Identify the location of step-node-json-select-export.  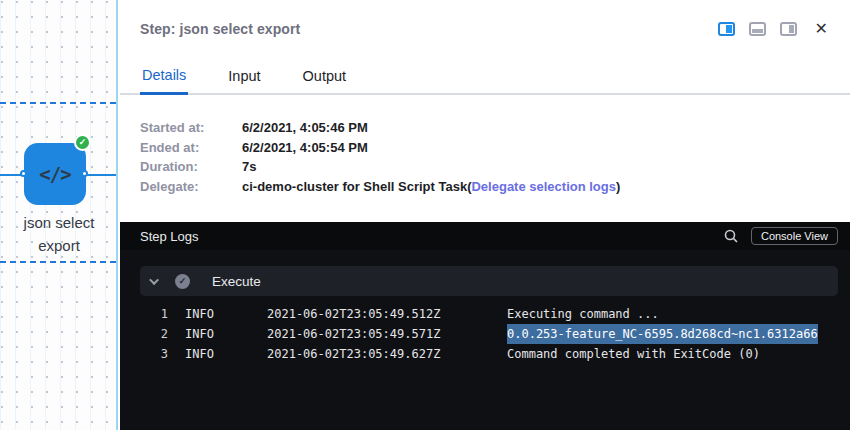
(55, 174).